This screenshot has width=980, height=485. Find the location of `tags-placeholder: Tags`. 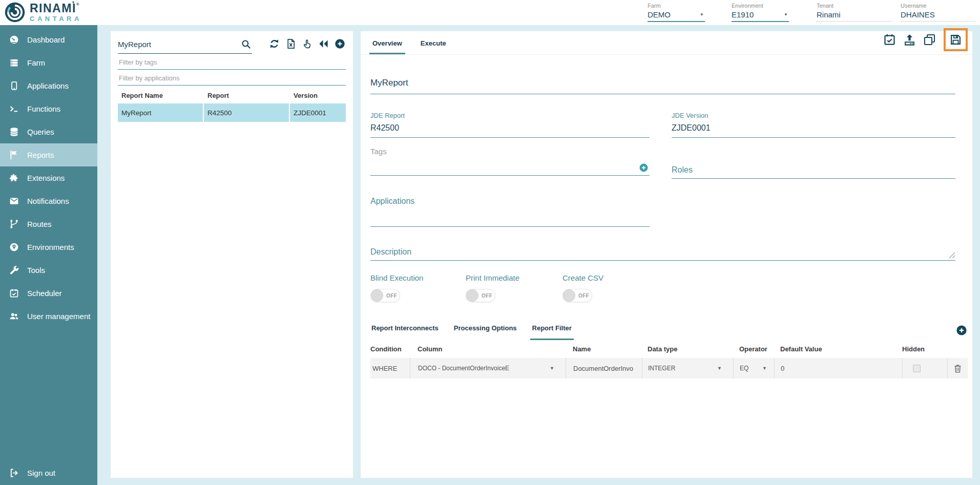

tags-placeholder: Tags is located at coordinates (379, 152).